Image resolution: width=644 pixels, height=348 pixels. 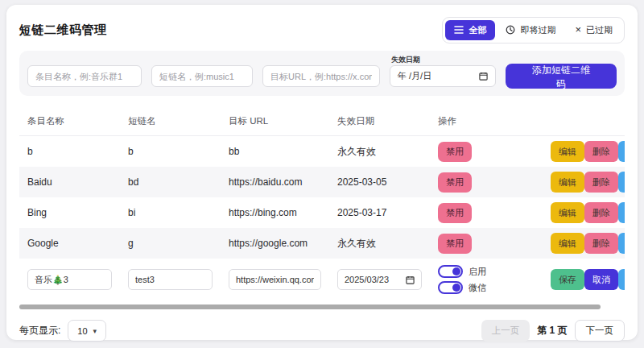 What do you see at coordinates (322, 280) in the screenshot?
I see `inline-edit-row: 2025/03/23 启用 微信 保存 取消 二维码` at bounding box center [322, 280].